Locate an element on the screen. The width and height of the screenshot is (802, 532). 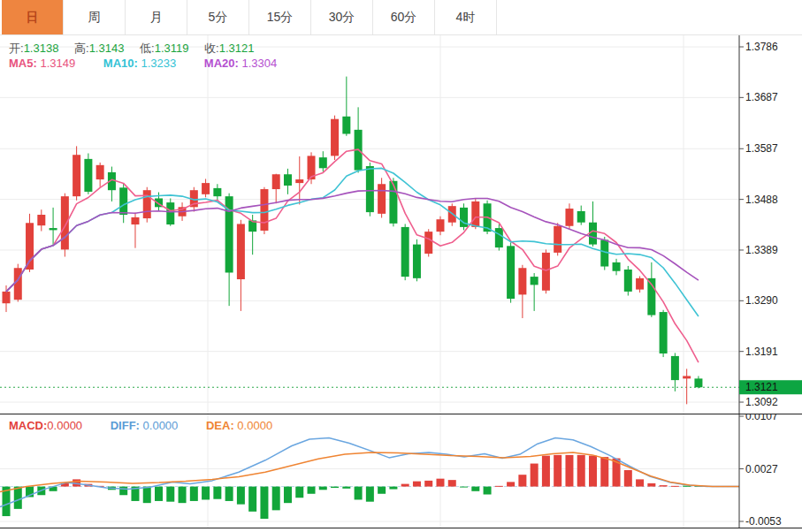
ma10-label: MA10: is located at coordinates (120, 64).